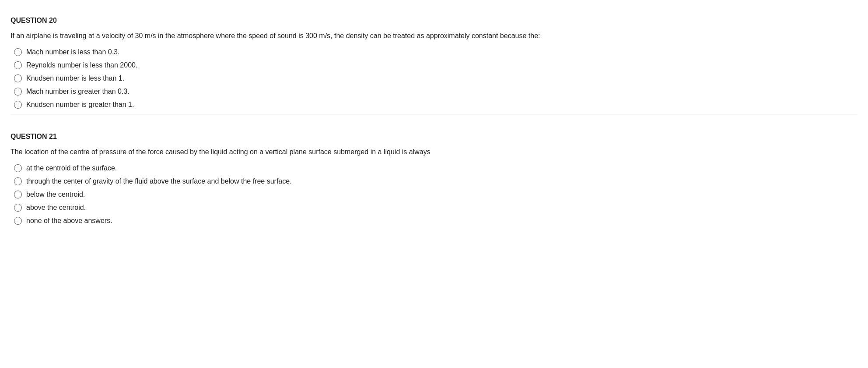 The width and height of the screenshot is (868, 368). What do you see at coordinates (56, 195) in the screenshot?
I see `question-21-option-label-2: below the centroid.` at bounding box center [56, 195].